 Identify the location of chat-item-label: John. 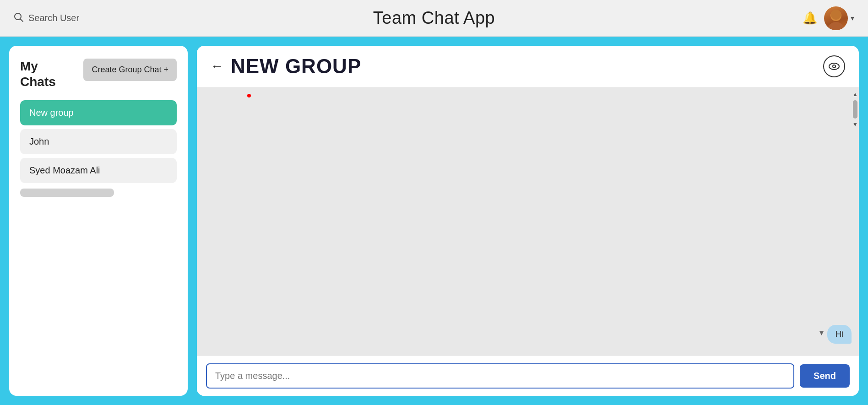
(39, 141).